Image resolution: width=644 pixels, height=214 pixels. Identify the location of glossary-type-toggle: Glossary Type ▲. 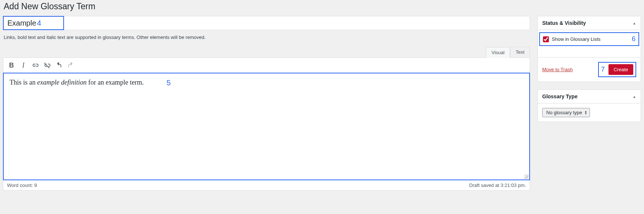
(589, 96).